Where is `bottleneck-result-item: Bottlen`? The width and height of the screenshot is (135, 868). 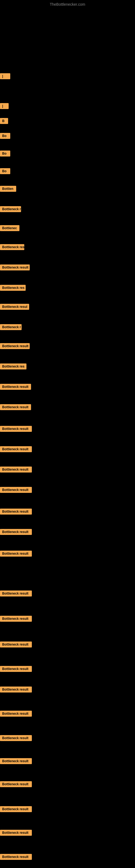 bottleneck-result-item: Bottlen is located at coordinates (8, 189).